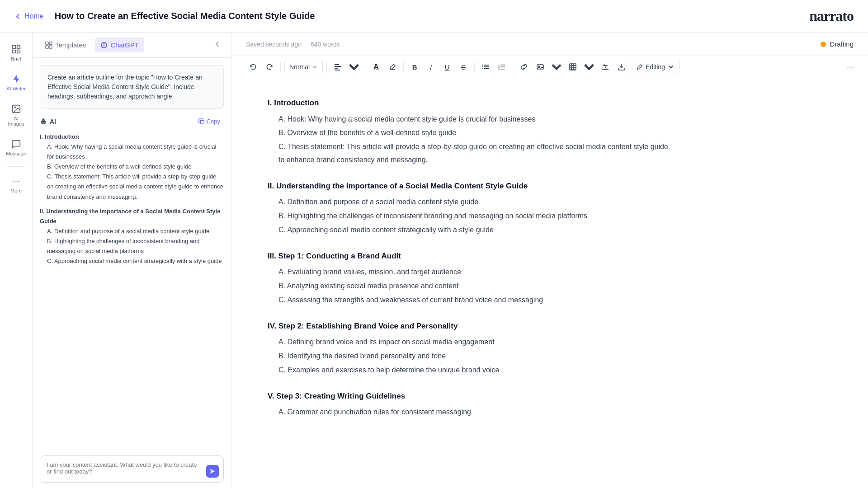  I want to click on tab-templates: Templates, so click(66, 45).